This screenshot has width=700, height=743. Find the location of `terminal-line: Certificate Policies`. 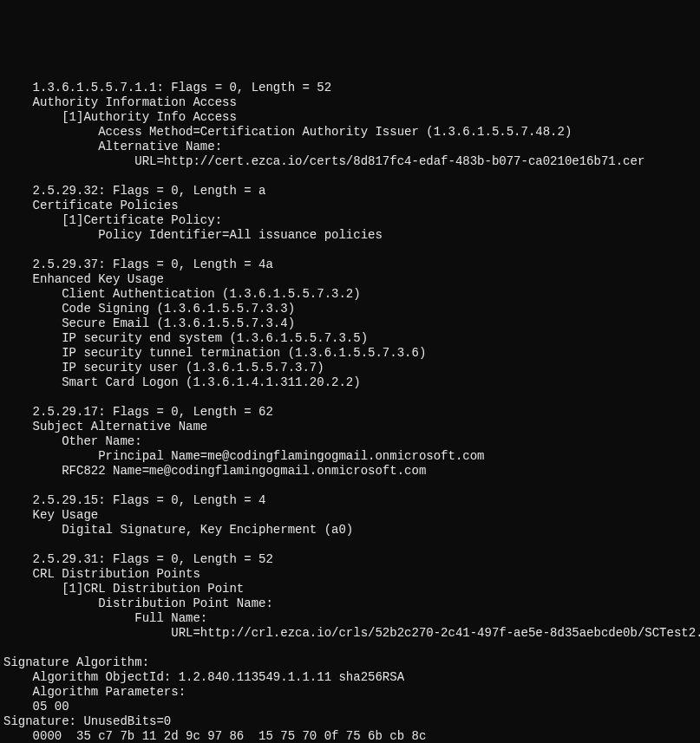

terminal-line: Certificate Policies is located at coordinates (350, 206).